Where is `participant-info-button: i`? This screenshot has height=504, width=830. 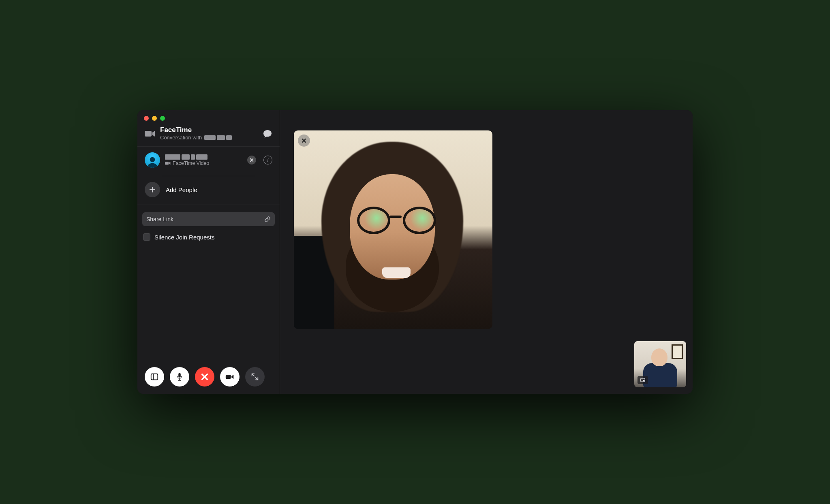
participant-info-button: i is located at coordinates (268, 160).